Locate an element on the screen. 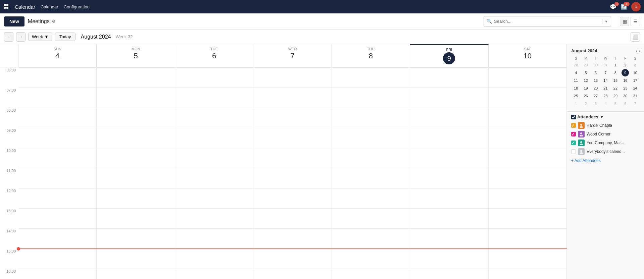 Image resolution: width=644 pixels, height=279 pixels. notifications-btn: 💬3 is located at coordinates (613, 7).